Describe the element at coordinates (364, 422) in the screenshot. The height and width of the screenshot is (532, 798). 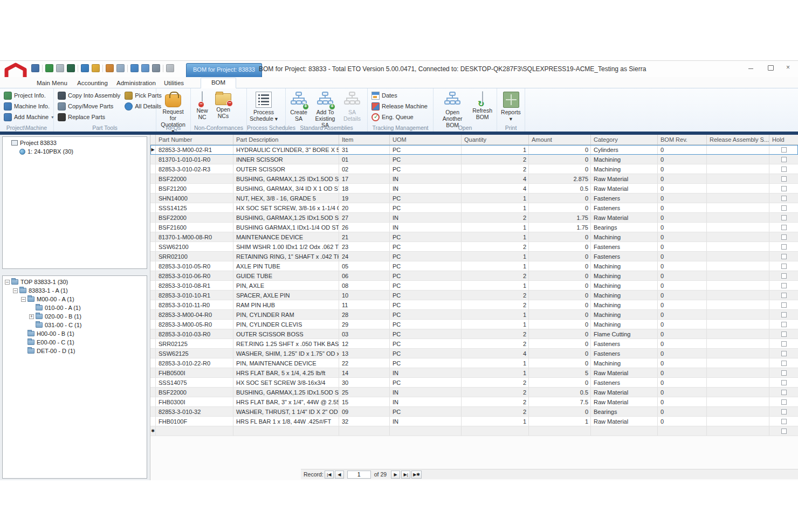
I see `cell-item: 32` at that location.